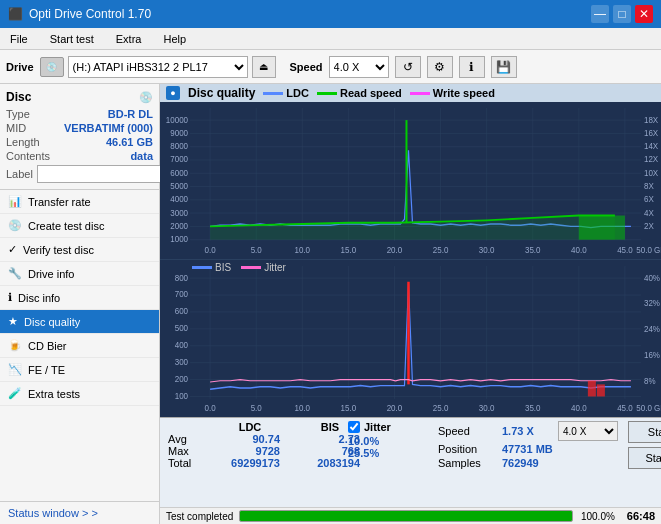 The height and width of the screenshot is (524, 661). I want to click on svg-text: 16%, so click(652, 354).